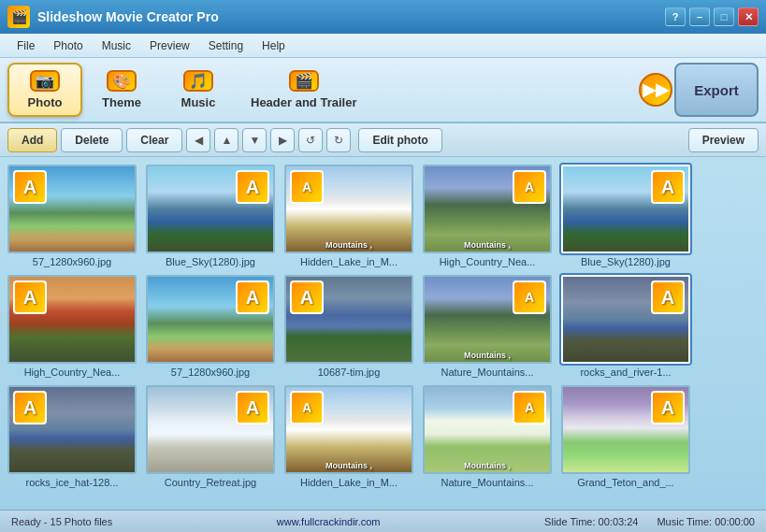 The height and width of the screenshot is (532, 766). I want to click on status-bar: Ready - 15 Photo files www.fullcrackindi…, so click(383, 521).